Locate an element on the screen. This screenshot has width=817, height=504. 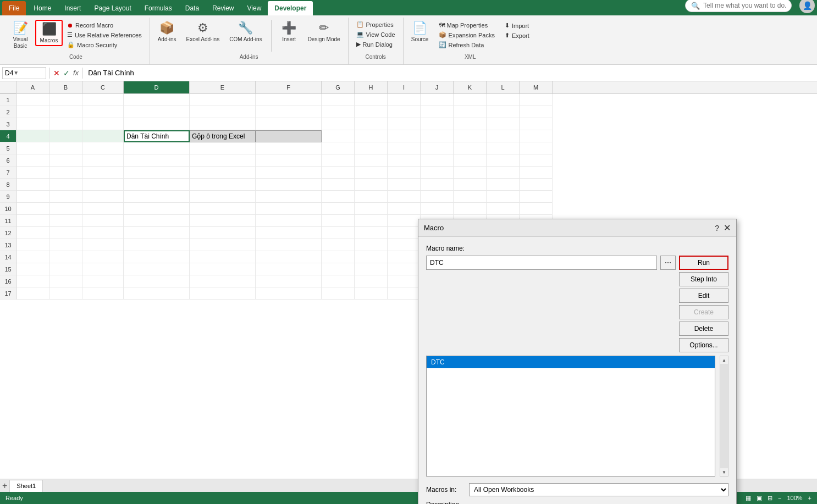
col-header-f: F is located at coordinates (289, 87).